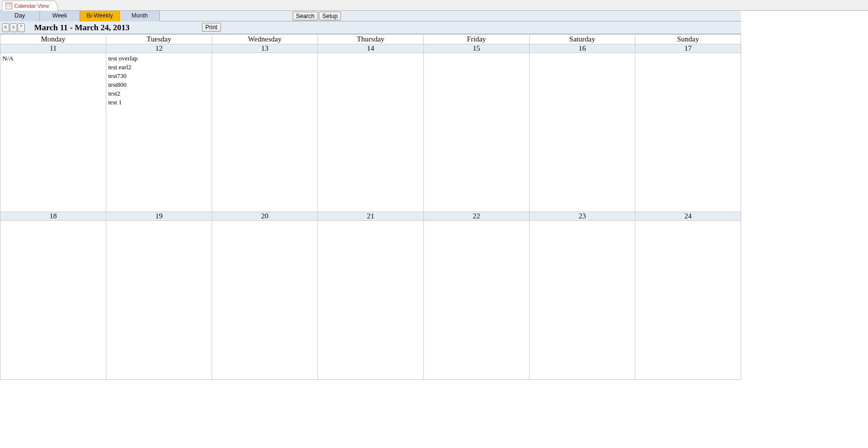  Describe the element at coordinates (9, 6) in the screenshot. I see `form-icon` at that location.